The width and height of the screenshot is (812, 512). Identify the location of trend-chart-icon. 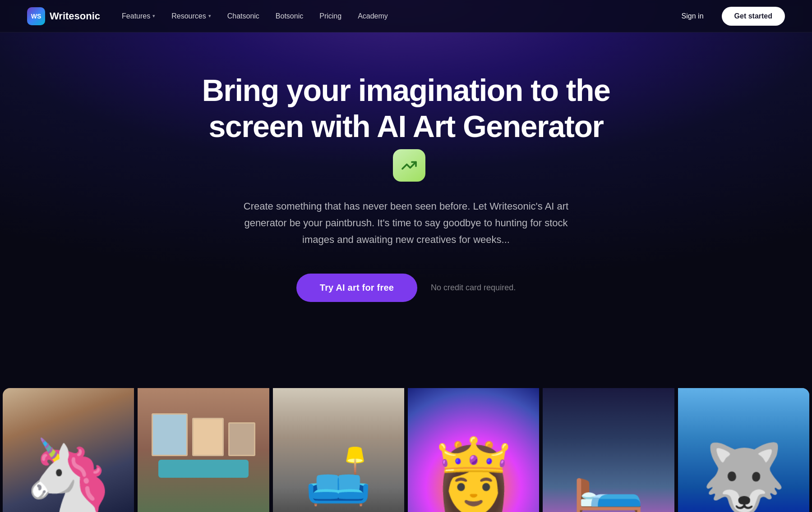
(409, 165).